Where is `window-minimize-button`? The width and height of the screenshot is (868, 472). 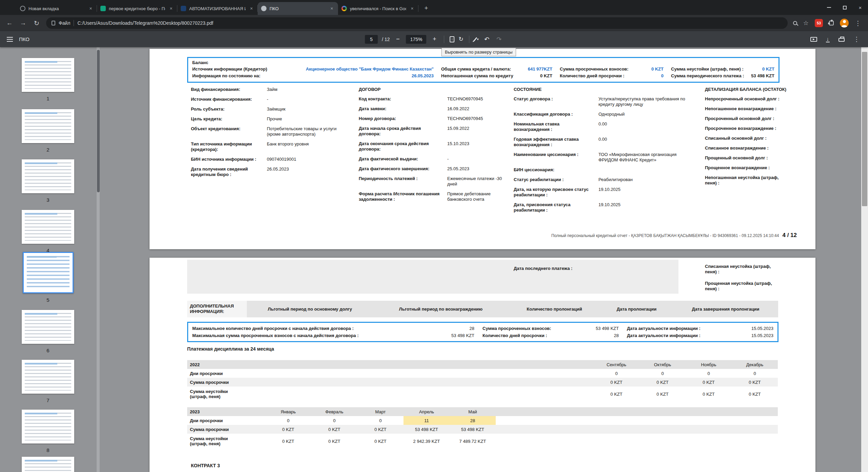 window-minimize-button is located at coordinates (829, 7).